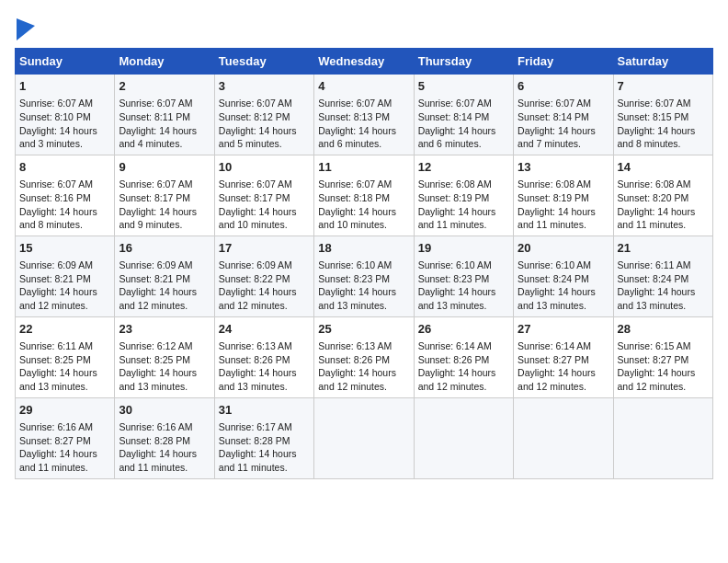 The image size is (728, 563). What do you see at coordinates (65, 357) in the screenshot?
I see `calendar-cell: 22Sunrise: 6:11 AMSunset: 8:25 PMDayligh…` at bounding box center [65, 357].